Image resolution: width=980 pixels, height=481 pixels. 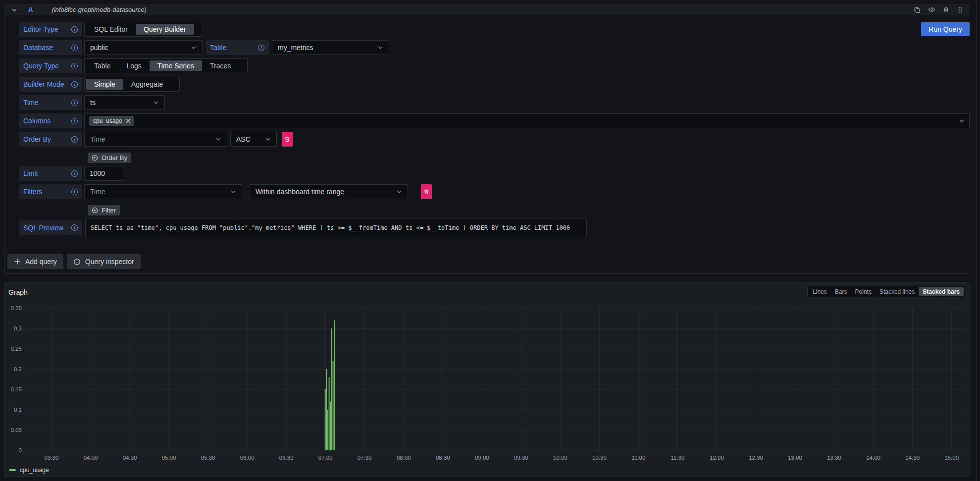 What do you see at coordinates (104, 210) in the screenshot?
I see `add-filter-button: Filter` at bounding box center [104, 210].